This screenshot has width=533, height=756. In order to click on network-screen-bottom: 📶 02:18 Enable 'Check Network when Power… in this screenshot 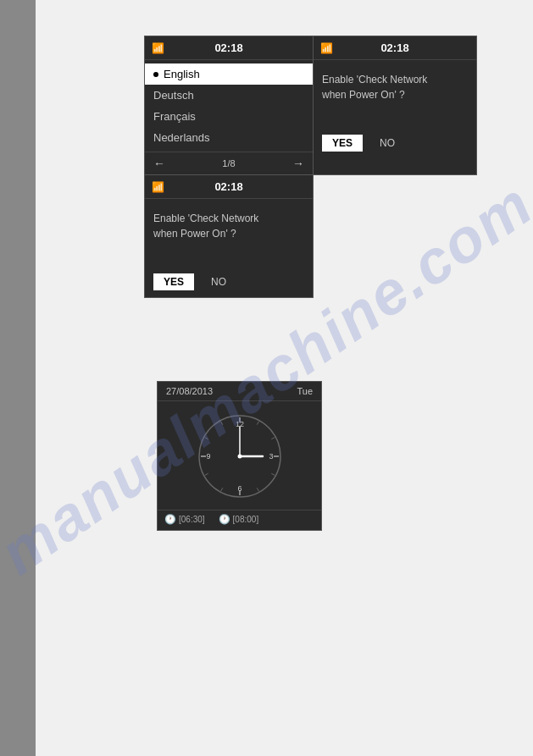, I will do `click(229, 236)`.